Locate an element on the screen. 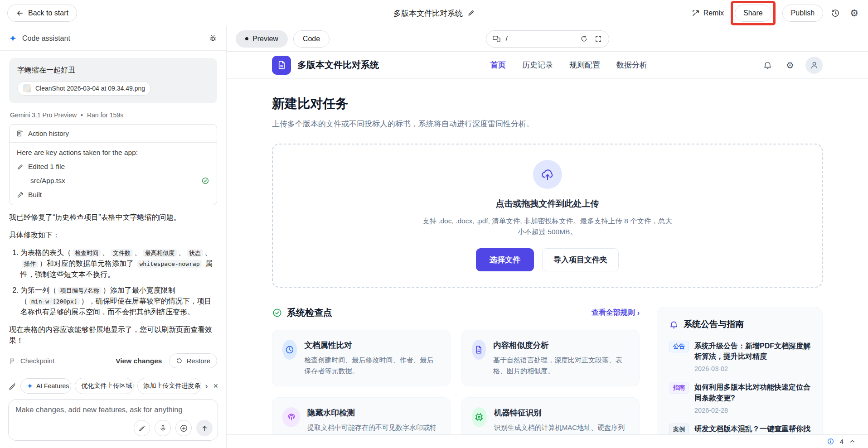  rule-card-machine-id: 机器特征识别 识别生成文档的计算机MAC地址、硬盘序列号等硬件特征。 is located at coordinates (551, 416).